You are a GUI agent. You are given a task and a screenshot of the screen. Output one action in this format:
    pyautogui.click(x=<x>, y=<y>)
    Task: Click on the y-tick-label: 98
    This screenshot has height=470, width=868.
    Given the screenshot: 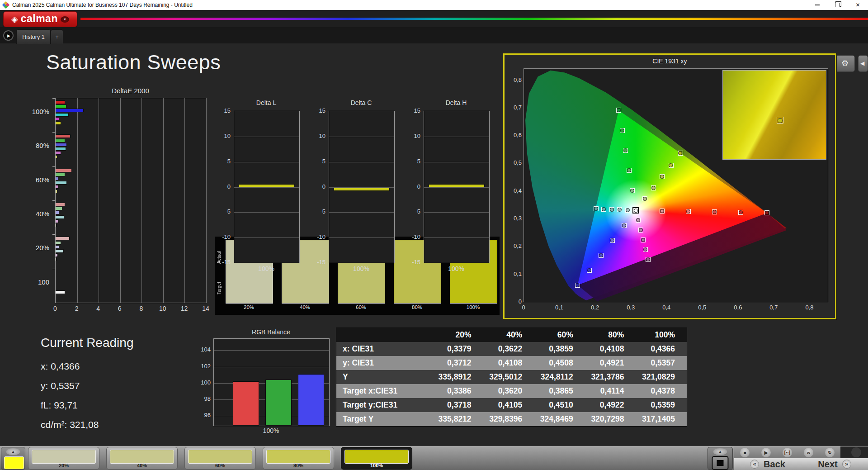 What is the action you would take?
    pyautogui.click(x=205, y=399)
    